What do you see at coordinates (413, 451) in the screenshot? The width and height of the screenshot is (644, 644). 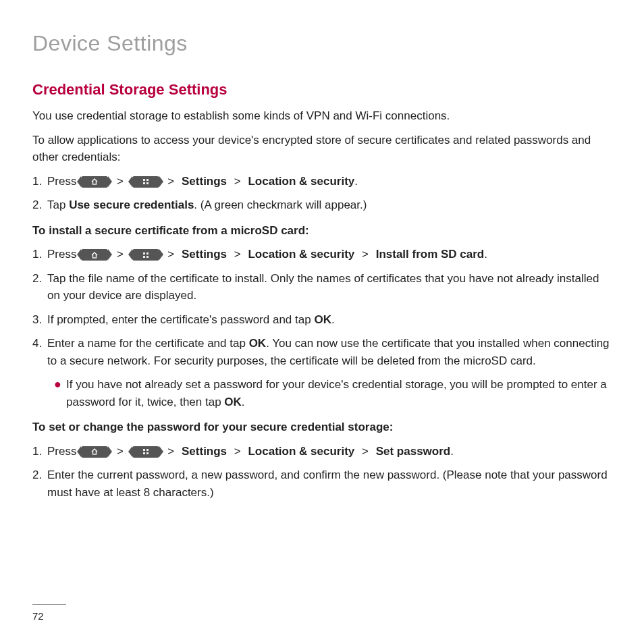 I see `nav-set-password: Set password` at bounding box center [413, 451].